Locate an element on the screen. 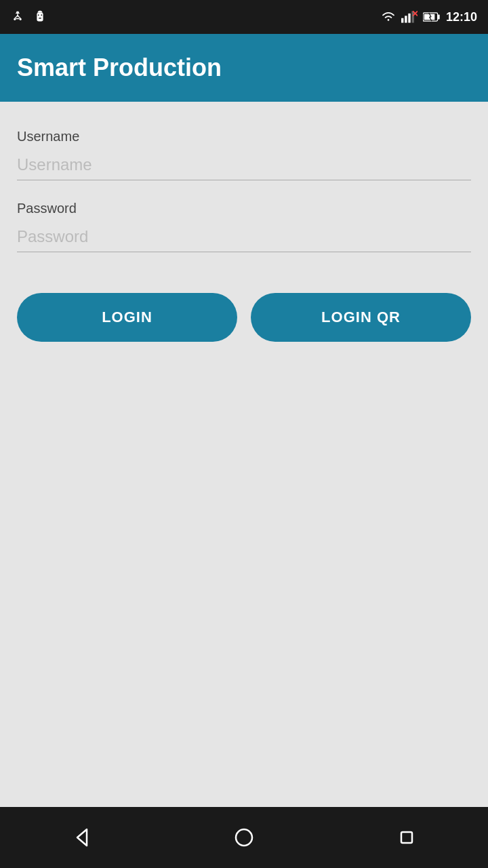 The width and height of the screenshot is (488, 868). password-field-group: Password is located at coordinates (244, 226).